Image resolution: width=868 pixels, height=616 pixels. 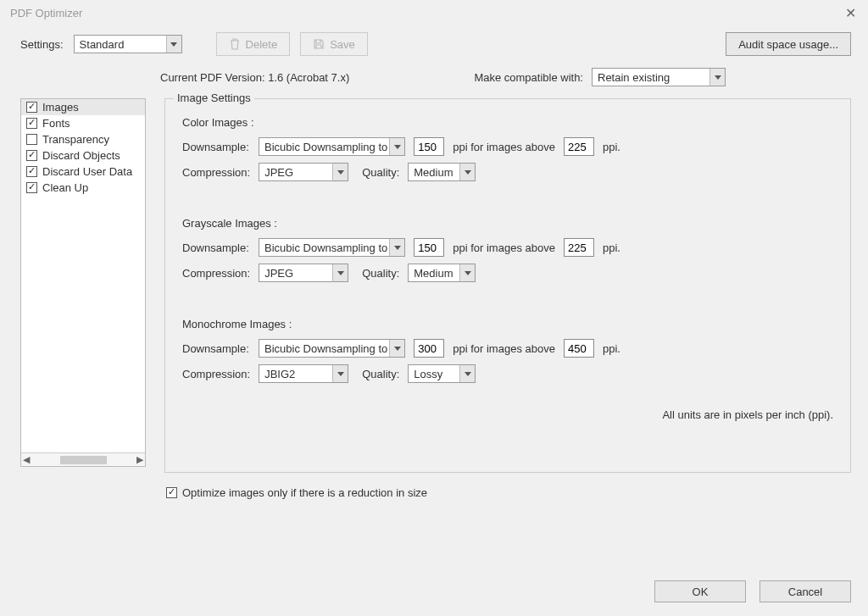 I want to click on ok-button-label: OK, so click(x=700, y=591).